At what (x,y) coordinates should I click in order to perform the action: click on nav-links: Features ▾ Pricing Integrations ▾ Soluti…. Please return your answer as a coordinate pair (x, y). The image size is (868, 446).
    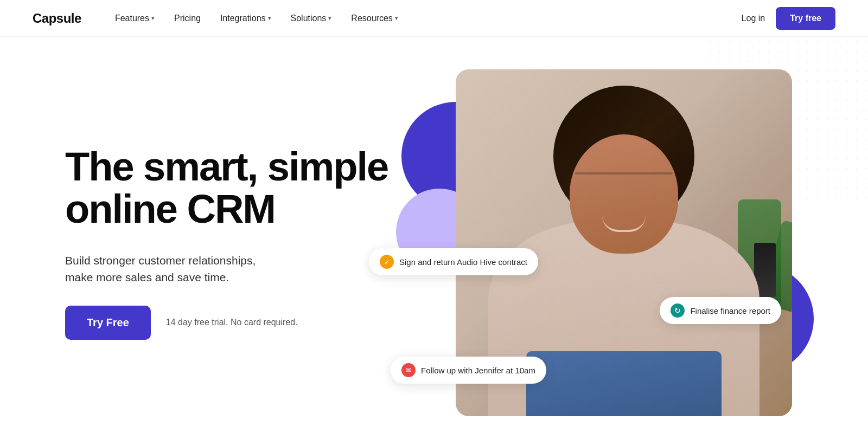
    Looking at the image, I should click on (424, 18).